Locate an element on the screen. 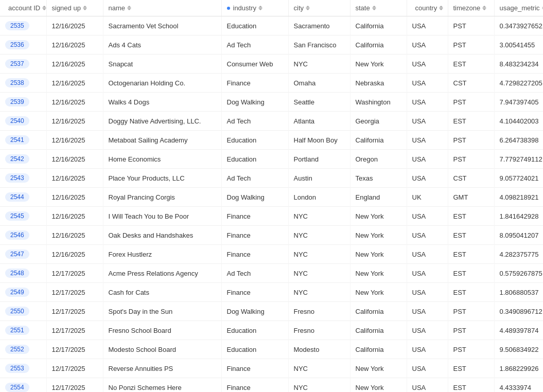 The image size is (543, 392). account-id-badge: 2550 is located at coordinates (17, 311).